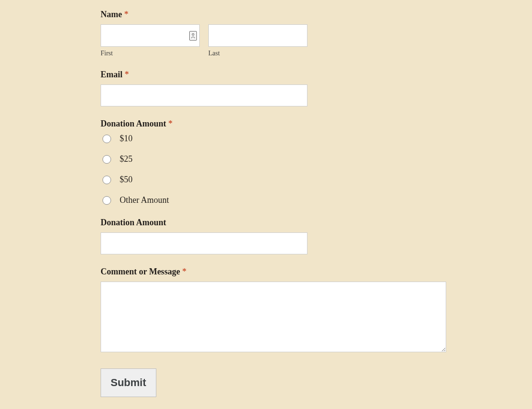  I want to click on name-field-group: Name * First Last, so click(274, 33).